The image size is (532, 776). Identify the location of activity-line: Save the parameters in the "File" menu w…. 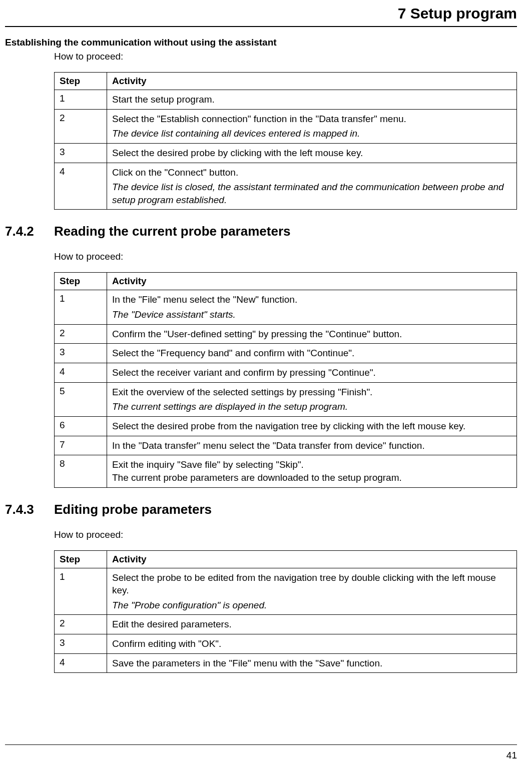
(312, 663).